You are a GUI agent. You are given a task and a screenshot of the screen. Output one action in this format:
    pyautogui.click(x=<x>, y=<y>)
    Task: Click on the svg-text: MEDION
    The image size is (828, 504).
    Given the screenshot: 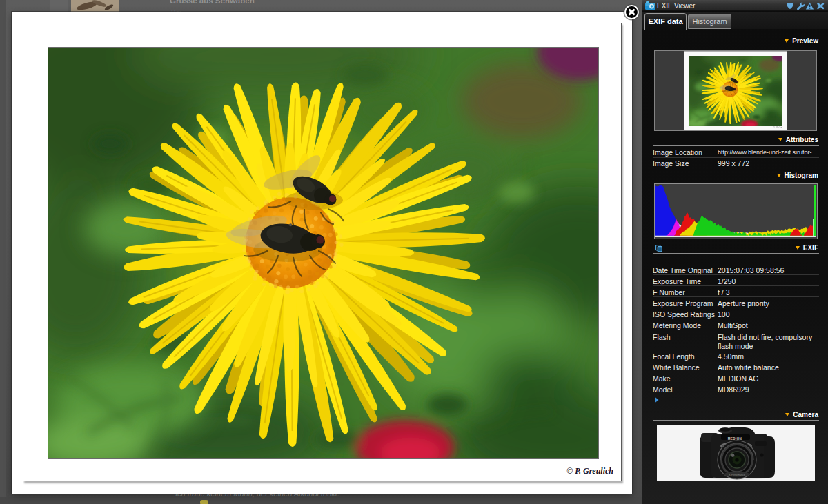 What is the action you would take?
    pyautogui.click(x=735, y=439)
    